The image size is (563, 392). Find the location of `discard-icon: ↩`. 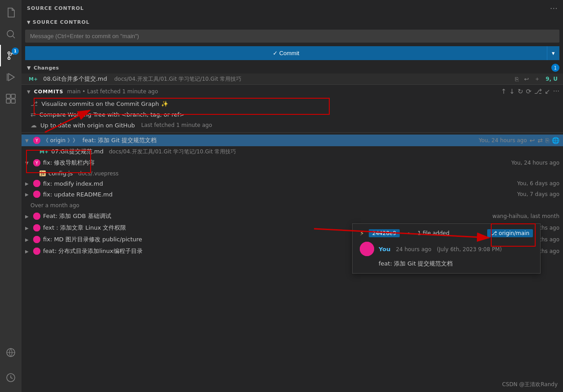

discard-icon: ↩ is located at coordinates (527, 79).